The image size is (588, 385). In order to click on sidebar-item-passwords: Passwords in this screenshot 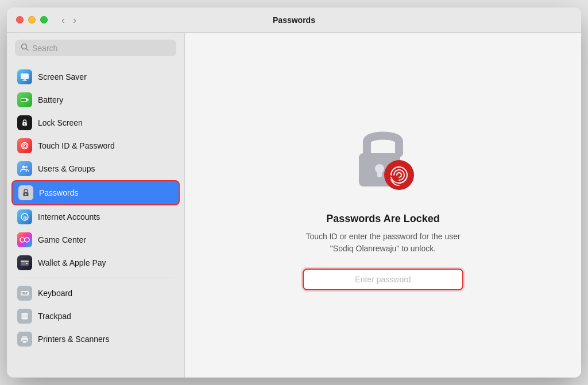, I will do `click(95, 193)`.